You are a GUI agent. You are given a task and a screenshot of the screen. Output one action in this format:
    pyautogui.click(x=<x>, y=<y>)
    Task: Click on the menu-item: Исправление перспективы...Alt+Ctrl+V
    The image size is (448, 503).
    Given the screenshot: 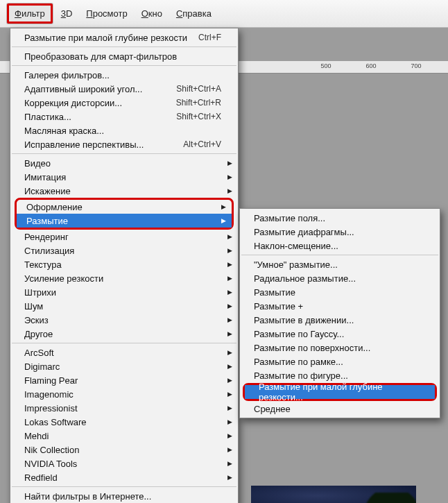 What is the action you would take?
    pyautogui.click(x=124, y=144)
    